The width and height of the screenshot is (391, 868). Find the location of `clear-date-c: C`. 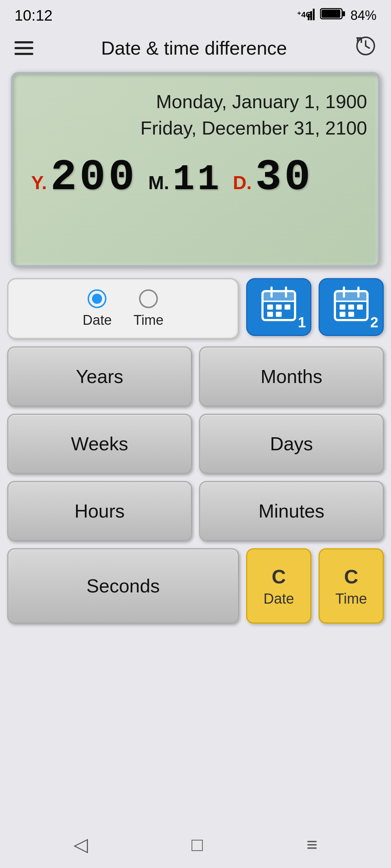

clear-date-c: C is located at coordinates (279, 576).